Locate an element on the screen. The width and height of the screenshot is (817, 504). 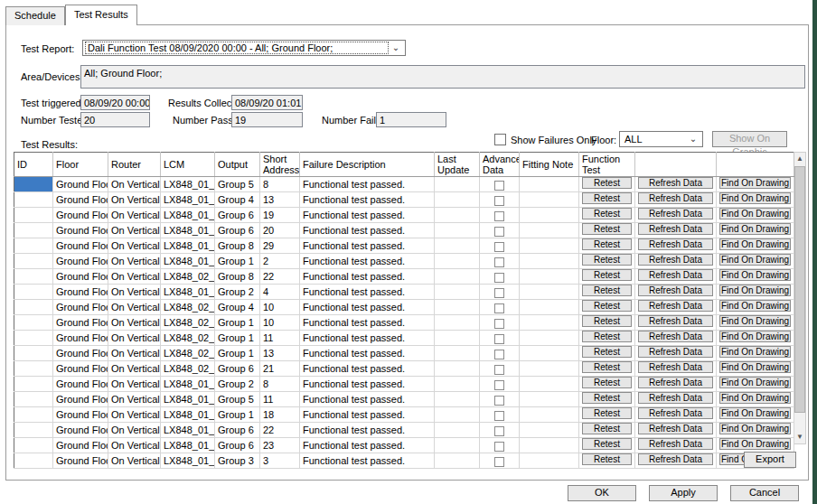
tab-schedule: Schedule is located at coordinates (35, 16).